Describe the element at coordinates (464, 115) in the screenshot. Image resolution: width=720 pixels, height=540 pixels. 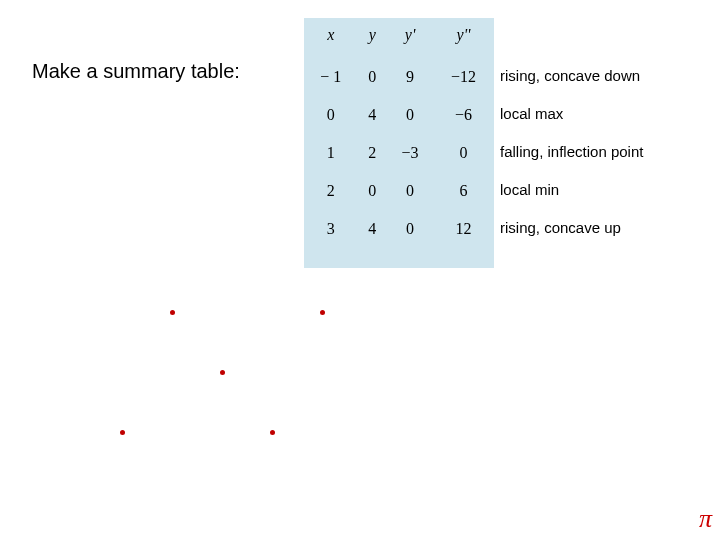
I see `cell: −6` at that location.